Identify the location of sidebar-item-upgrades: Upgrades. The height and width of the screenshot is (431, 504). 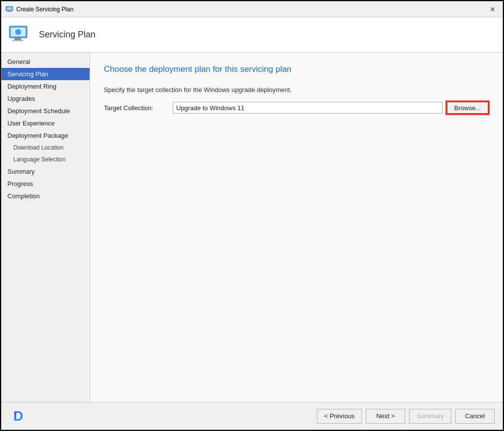
(45, 98).